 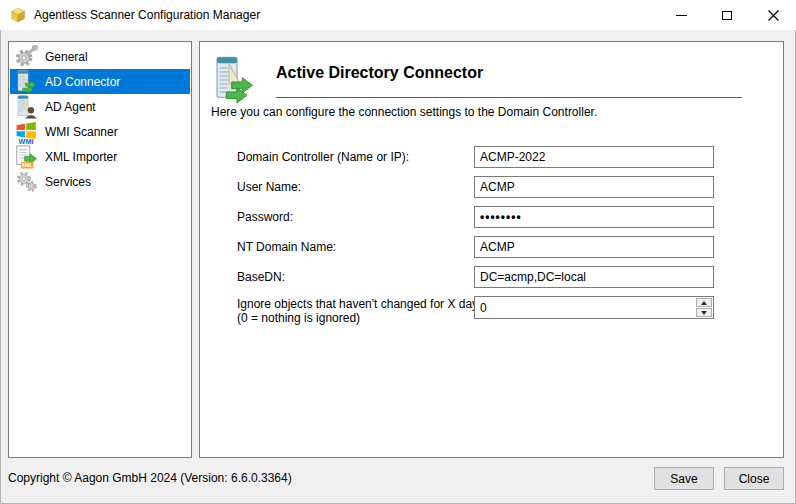 What do you see at coordinates (26, 107) in the screenshot?
I see `server-user-icon` at bounding box center [26, 107].